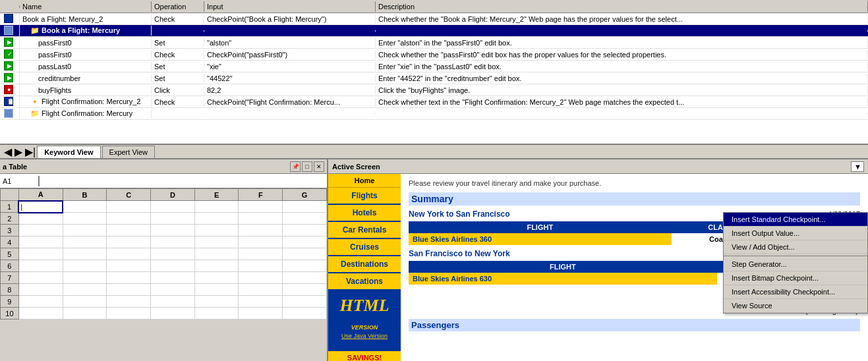  Describe the element at coordinates (304, 195) in the screenshot. I see `col-G: G` at that location.